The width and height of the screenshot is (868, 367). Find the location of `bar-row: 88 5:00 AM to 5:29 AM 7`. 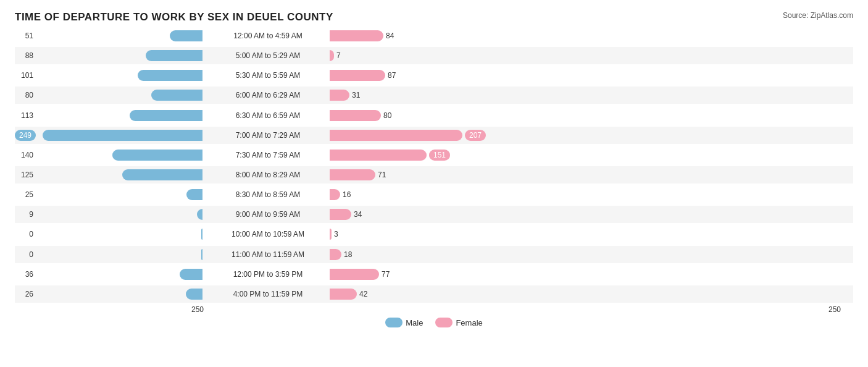

bar-row: 88 5:00 AM to 5:29 AM 7 is located at coordinates (434, 56).